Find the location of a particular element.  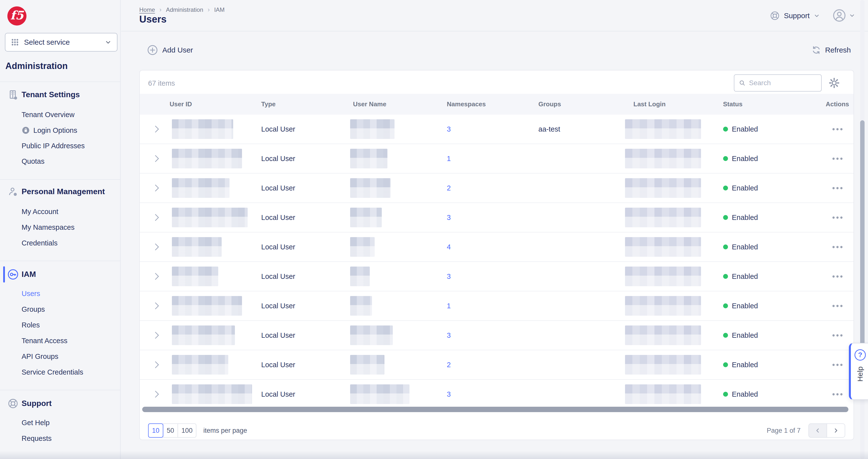

page-size-10: 10 is located at coordinates (156, 430).